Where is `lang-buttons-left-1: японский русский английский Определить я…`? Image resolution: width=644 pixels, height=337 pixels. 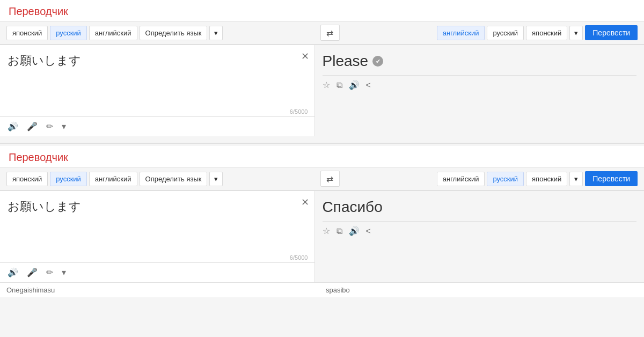
lang-buttons-left-1: японский русский английский Определить я… is located at coordinates (115, 33).